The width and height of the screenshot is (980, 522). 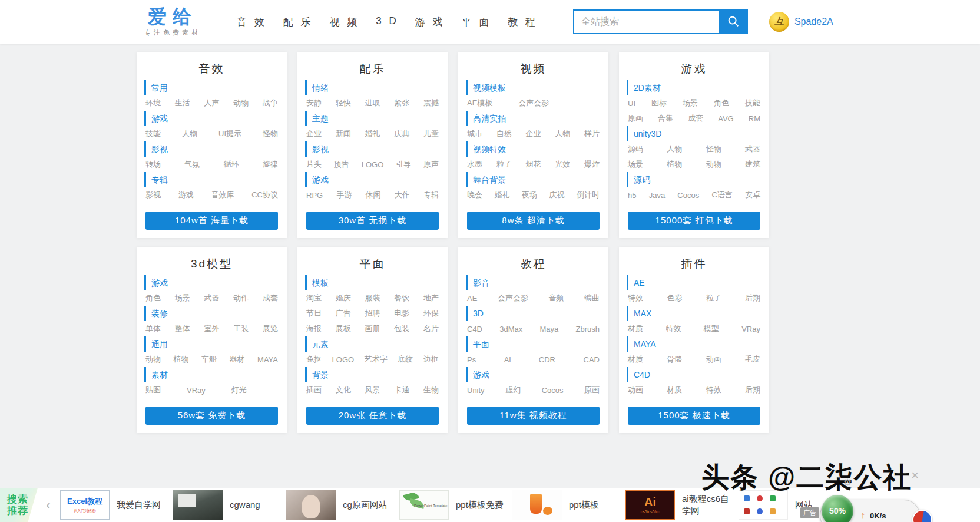 What do you see at coordinates (342, 164) in the screenshot?
I see `category-link: 预告` at bounding box center [342, 164].